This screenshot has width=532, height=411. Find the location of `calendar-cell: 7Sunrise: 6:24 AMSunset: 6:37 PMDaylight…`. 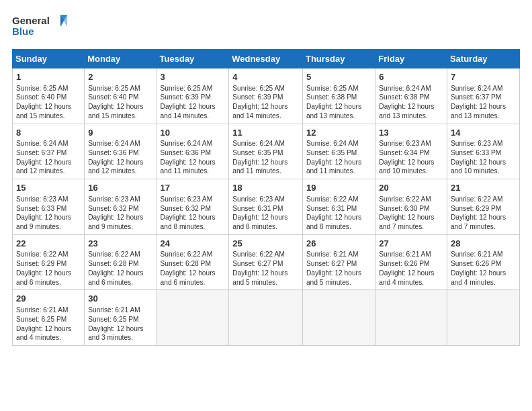

calendar-cell: 7Sunrise: 6:24 AMSunset: 6:37 PMDaylight… is located at coordinates (483, 97).